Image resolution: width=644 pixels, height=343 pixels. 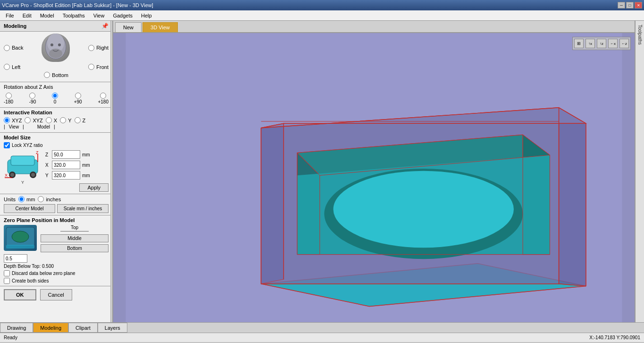 What do you see at coordinates (8, 95) in the screenshot?
I see `rot-neg180-radio` at bounding box center [8, 95].